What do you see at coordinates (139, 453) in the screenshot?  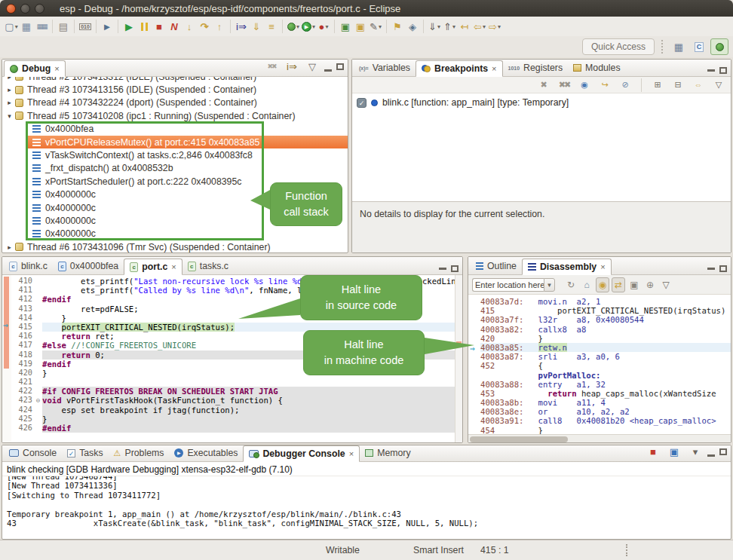 I see `tab-problems: ⚠Problems` at bounding box center [139, 453].